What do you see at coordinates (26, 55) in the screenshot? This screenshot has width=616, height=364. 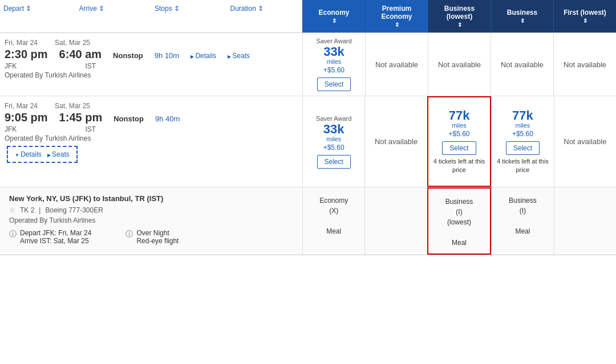 I see `flight-1-depart-time: 2:30 pm` at bounding box center [26, 55].